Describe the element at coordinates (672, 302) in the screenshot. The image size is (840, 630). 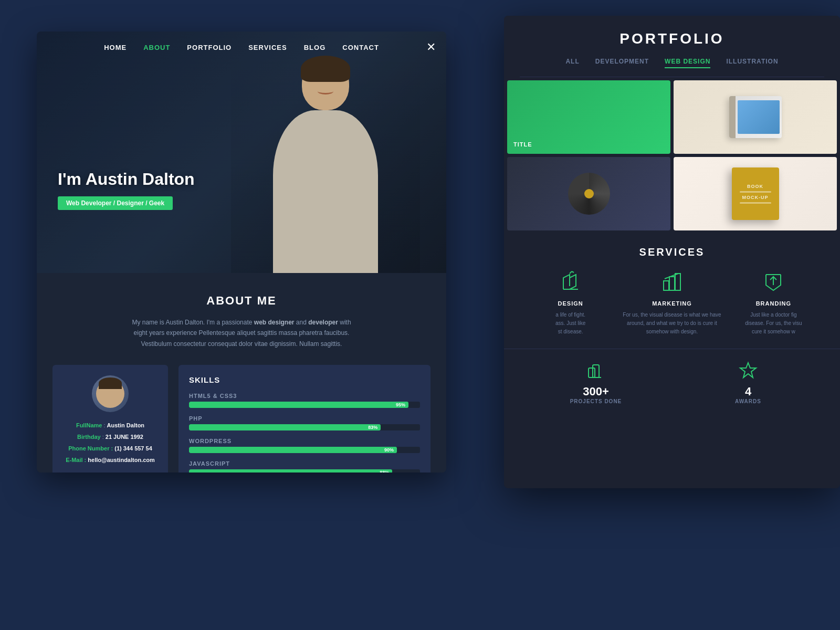
I see `services-row: DESIGN a life of fight.ass. Just likest …` at that location.